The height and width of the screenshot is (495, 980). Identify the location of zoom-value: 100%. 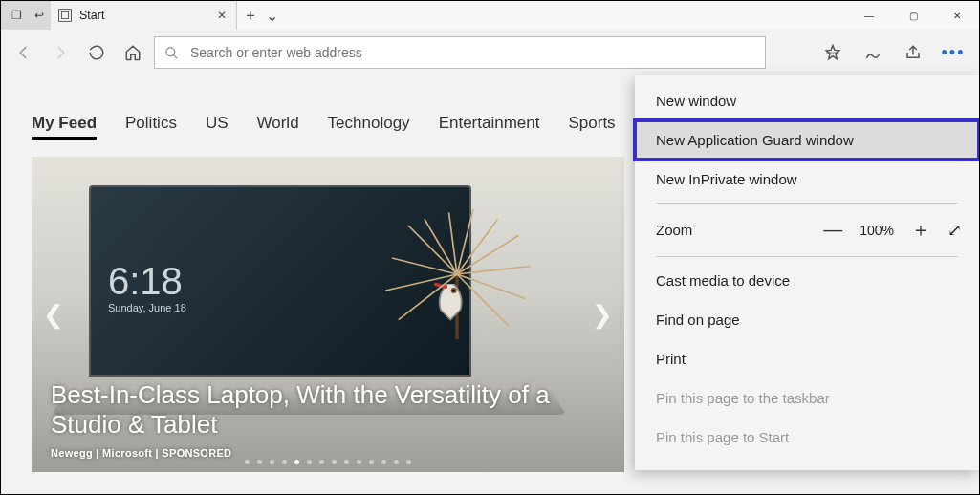
(877, 230).